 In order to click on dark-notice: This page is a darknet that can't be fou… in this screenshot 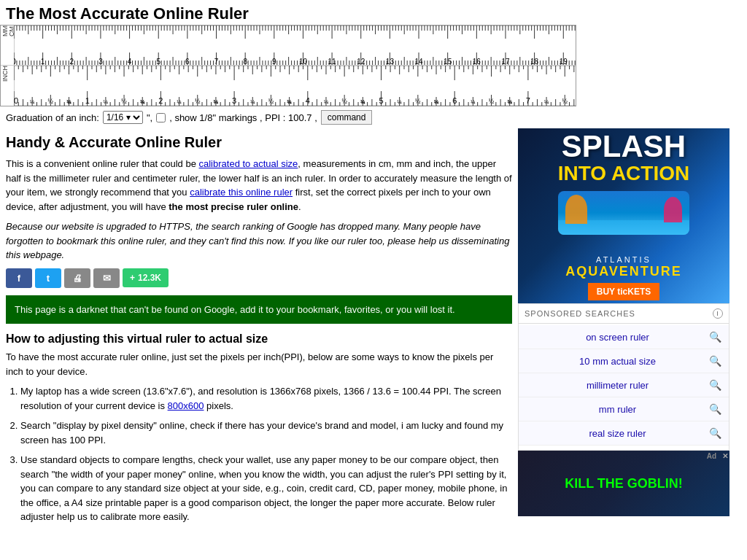, I will do `click(259, 310)`.